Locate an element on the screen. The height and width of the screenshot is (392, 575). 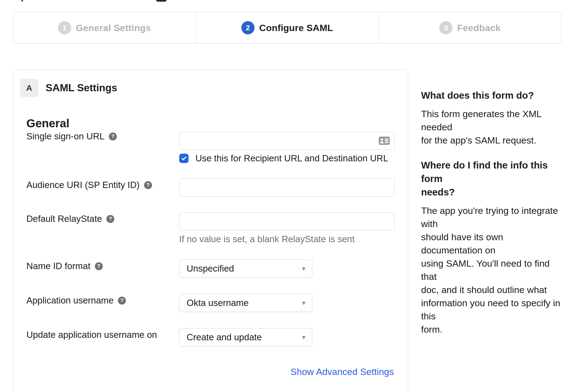
nameid-format-label-text: Name ID format is located at coordinates (58, 266).